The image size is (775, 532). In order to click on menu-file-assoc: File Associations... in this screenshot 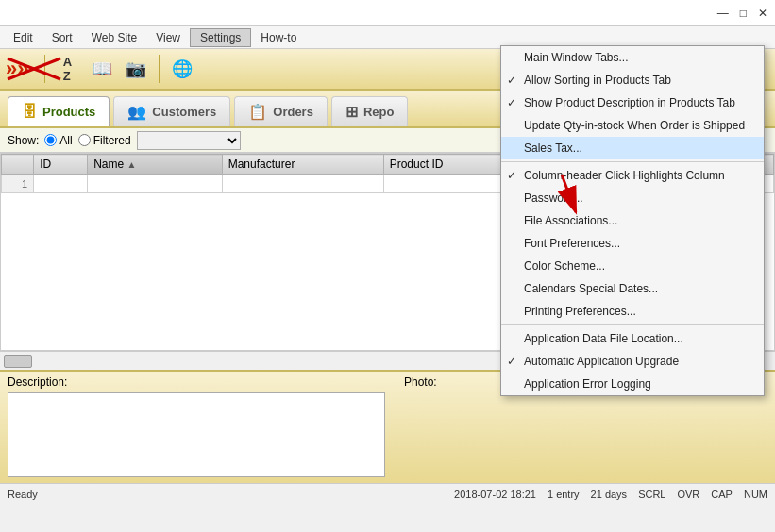, I will do `click(632, 221)`.